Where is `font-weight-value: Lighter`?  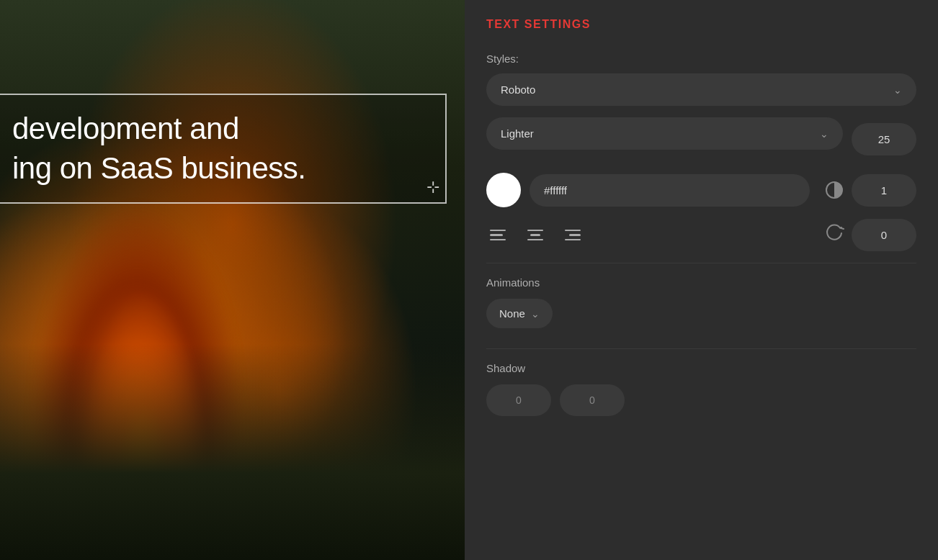 font-weight-value: Lighter is located at coordinates (517, 134).